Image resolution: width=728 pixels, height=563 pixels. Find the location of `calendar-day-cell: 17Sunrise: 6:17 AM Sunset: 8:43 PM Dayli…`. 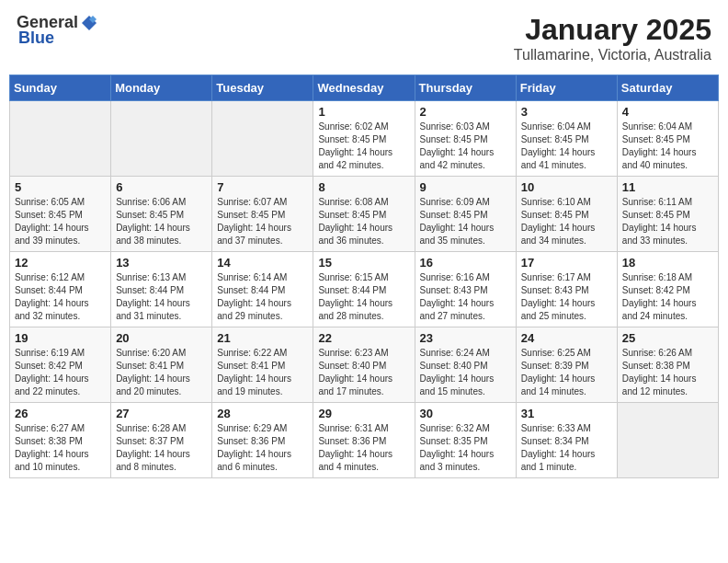

calendar-day-cell: 17Sunrise: 6:17 AM Sunset: 8:43 PM Dayli… is located at coordinates (566, 290).